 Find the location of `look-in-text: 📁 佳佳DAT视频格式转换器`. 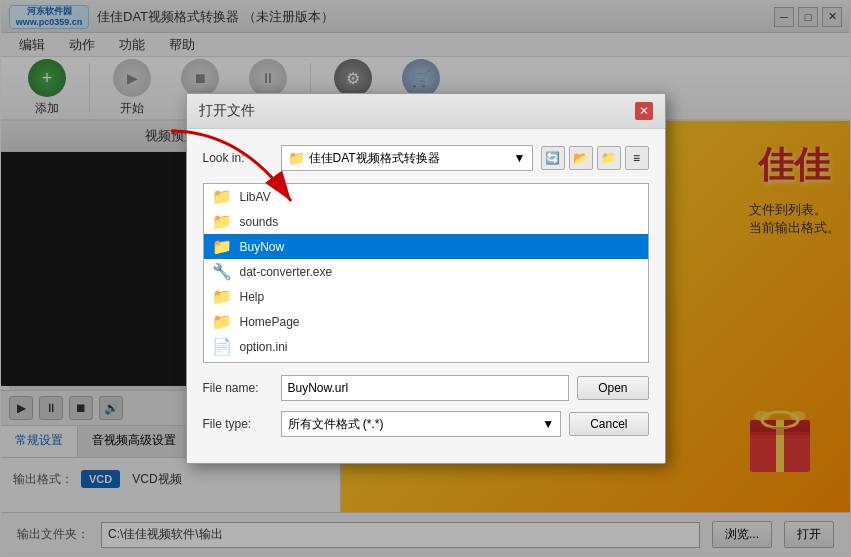

look-in-text: 📁 佳佳DAT视频格式转换器 is located at coordinates (364, 158).